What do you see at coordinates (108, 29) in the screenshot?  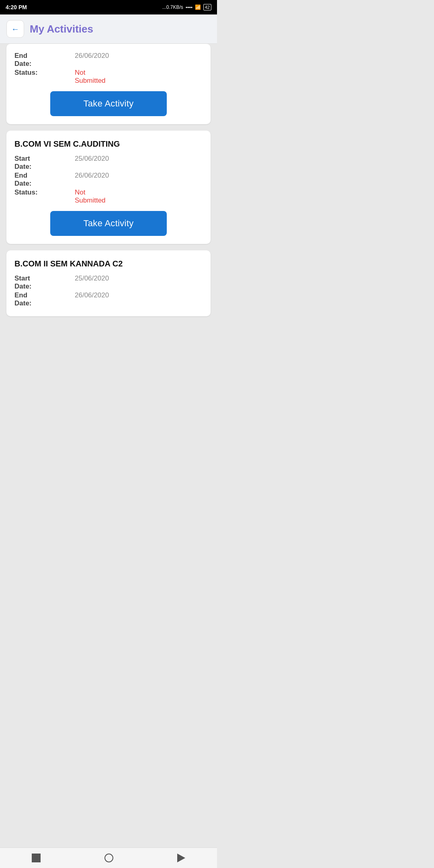 I see `app-header: ← My Activities` at bounding box center [108, 29].